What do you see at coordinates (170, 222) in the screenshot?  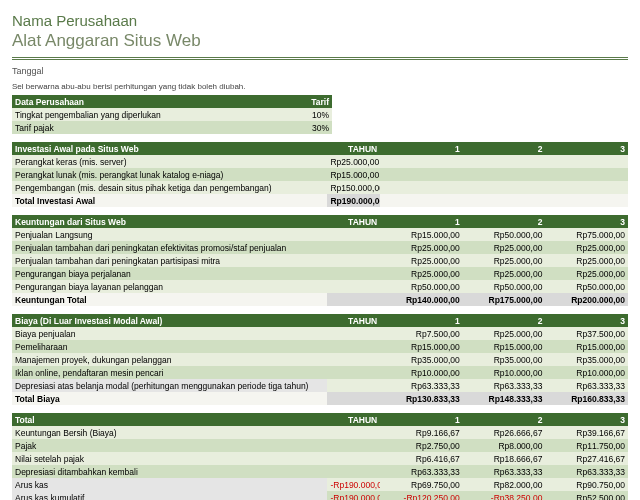 I see `section-header: Keuntungan dari Situs Web` at bounding box center [170, 222].